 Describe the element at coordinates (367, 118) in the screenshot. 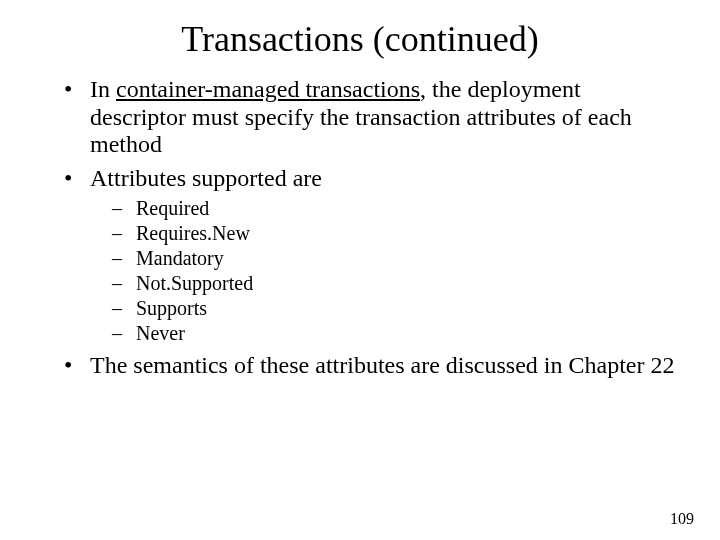

I see `bullet-item: In container-managed transactions, the d…` at that location.